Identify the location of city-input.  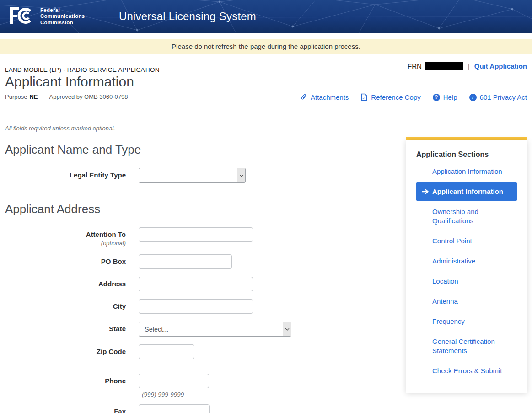
(196, 306).